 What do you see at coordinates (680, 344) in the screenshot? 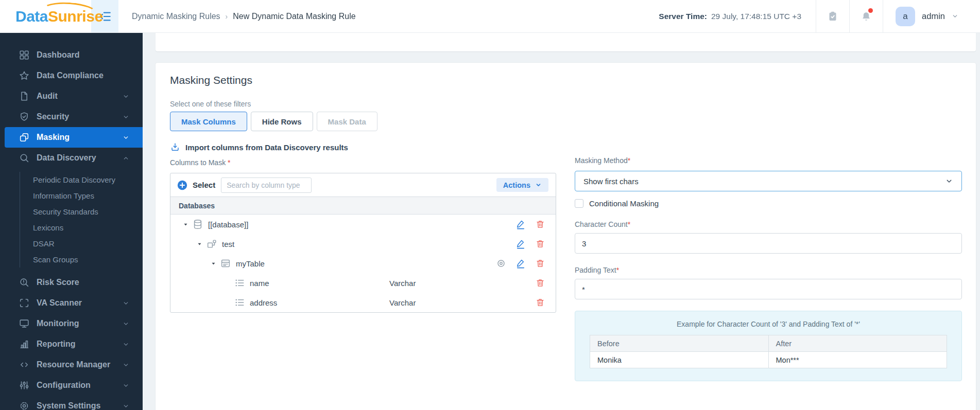
I see `example-col-header: Before` at bounding box center [680, 344].